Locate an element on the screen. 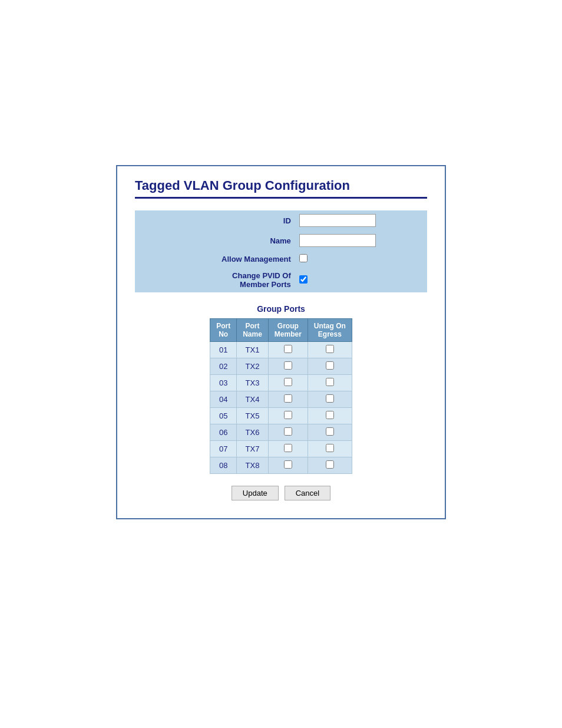 The height and width of the screenshot is (728, 562). id-label: ID is located at coordinates (216, 220).